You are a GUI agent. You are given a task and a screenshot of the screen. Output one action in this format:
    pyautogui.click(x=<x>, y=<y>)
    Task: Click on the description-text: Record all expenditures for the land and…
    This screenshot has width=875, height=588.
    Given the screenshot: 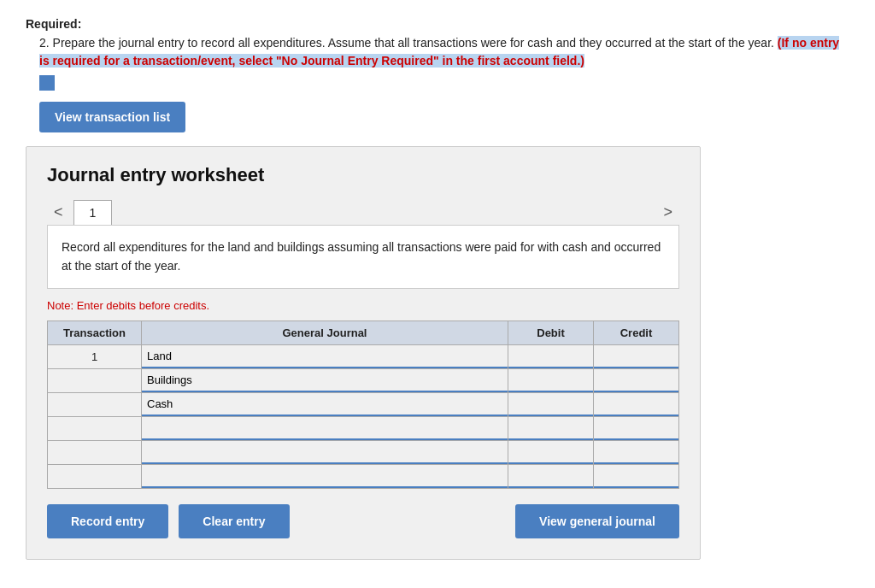 What is the action you would take?
    pyautogui.click(x=361, y=256)
    